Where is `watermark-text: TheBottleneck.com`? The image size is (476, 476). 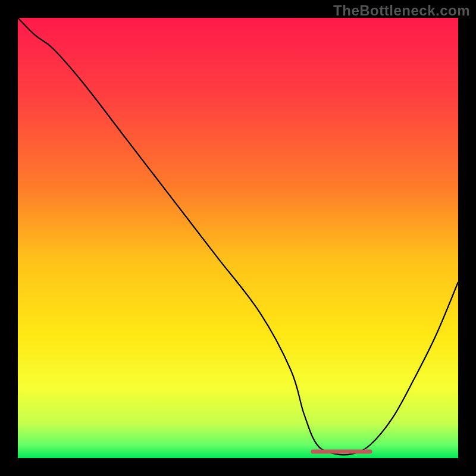 watermark-text: TheBottleneck.com is located at coordinates (402, 11).